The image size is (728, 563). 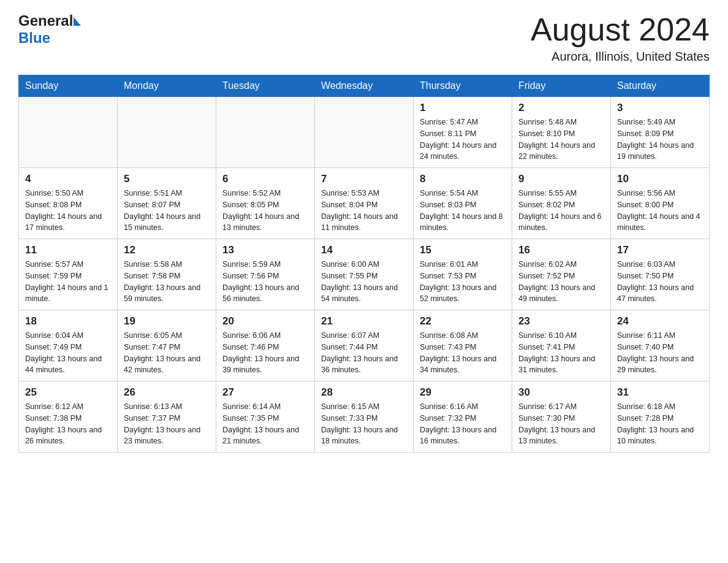 What do you see at coordinates (167, 417) in the screenshot?
I see `day-cell: 26Sunrise: 6:13 AMSunset: 7:37 PMDayligh…` at bounding box center [167, 417].